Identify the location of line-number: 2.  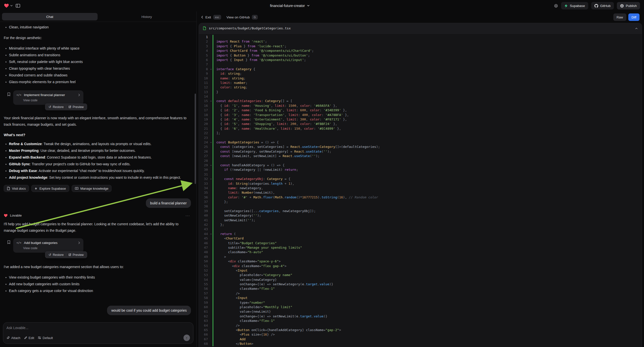
(204, 42).